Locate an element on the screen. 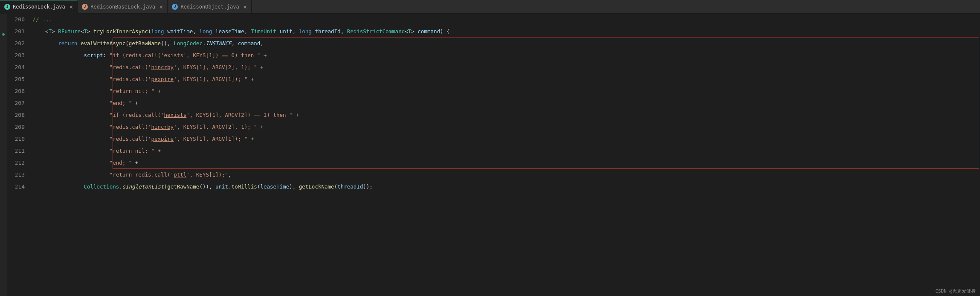 The image size is (980, 296). line-num-200: 200 is located at coordinates (16, 20).